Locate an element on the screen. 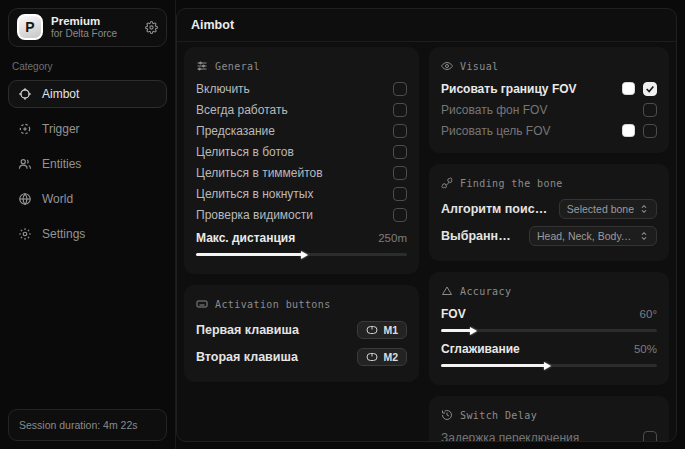 The image size is (685, 449). crosshair-icon is located at coordinates (25, 94).